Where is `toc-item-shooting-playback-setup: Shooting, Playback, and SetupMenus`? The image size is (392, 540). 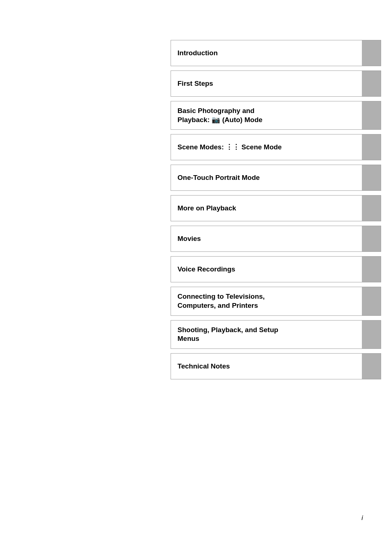 toc-item-shooting-playback-setup: Shooting, Playback, and SetupMenus is located at coordinates (276, 334).